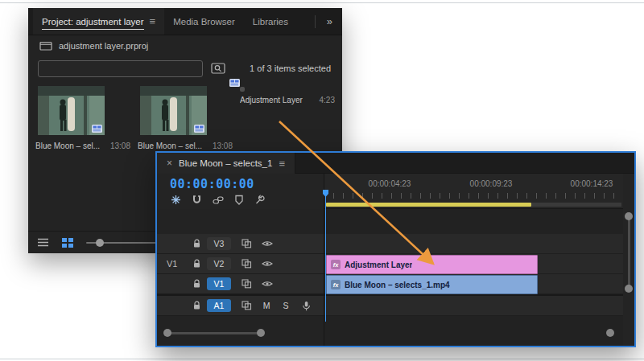 The image size is (644, 361). Describe the element at coordinates (219, 306) in the screenshot. I see `track-target-button-targeted: A1` at that location.